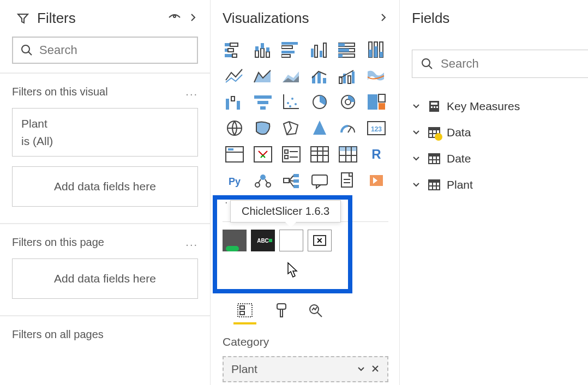  What do you see at coordinates (376, 50) in the screenshot?
I see `viz-100-stacked-column` at bounding box center [376, 50].